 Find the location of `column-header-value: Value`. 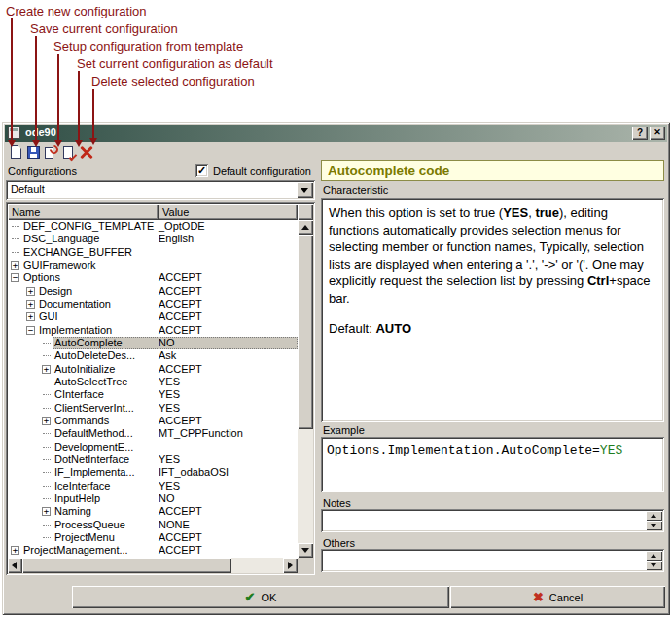

column-header-value: Value is located at coordinates (228, 212).